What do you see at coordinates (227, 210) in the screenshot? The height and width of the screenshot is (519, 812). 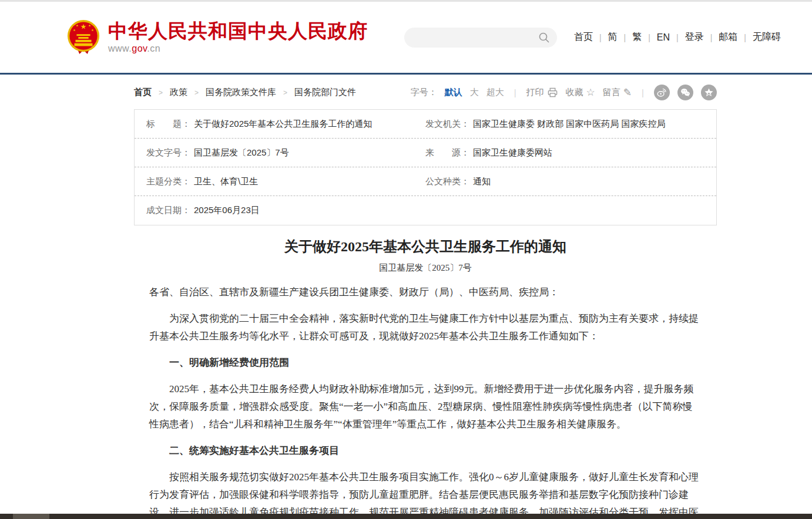 I see `meta-date-value: 2025年06月23日` at bounding box center [227, 210].